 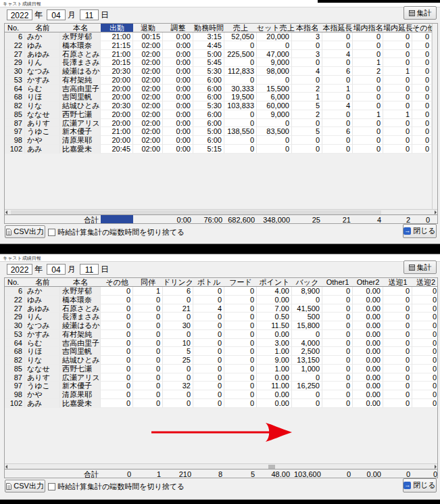 I want to click on table-row: 53かすみ有村架純20:0002:000:006:000000000, so click(x=218, y=80).